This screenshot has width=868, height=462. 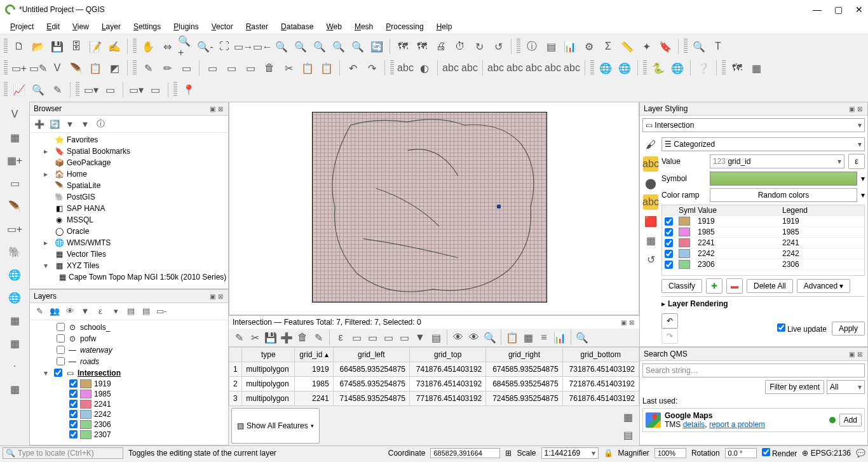 I want to click on toolbar-button: 🔄, so click(x=55, y=124).